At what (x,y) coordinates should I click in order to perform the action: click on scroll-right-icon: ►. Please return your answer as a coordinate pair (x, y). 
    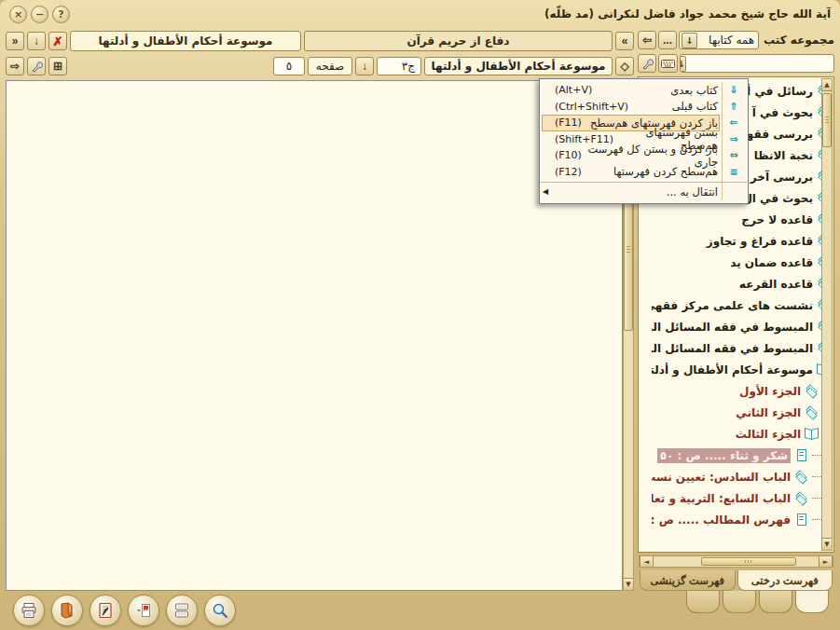
    Looking at the image, I should click on (826, 561).